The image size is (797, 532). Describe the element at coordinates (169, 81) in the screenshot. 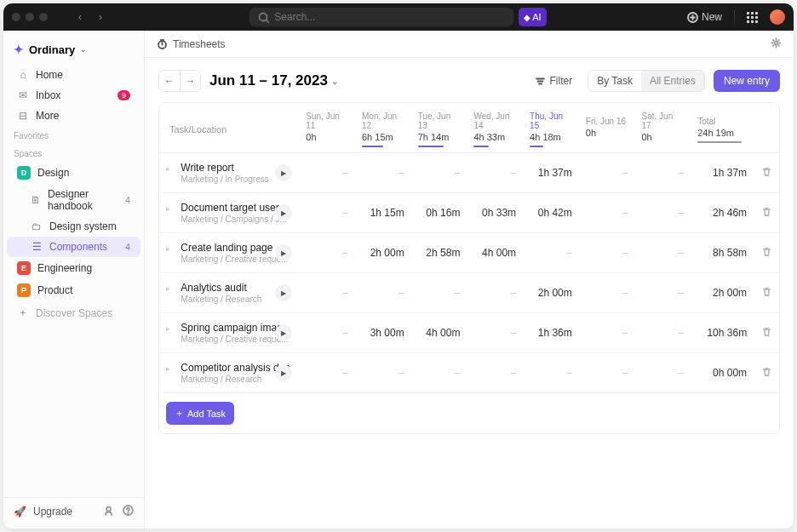

I see `date-prev-button: ←` at that location.